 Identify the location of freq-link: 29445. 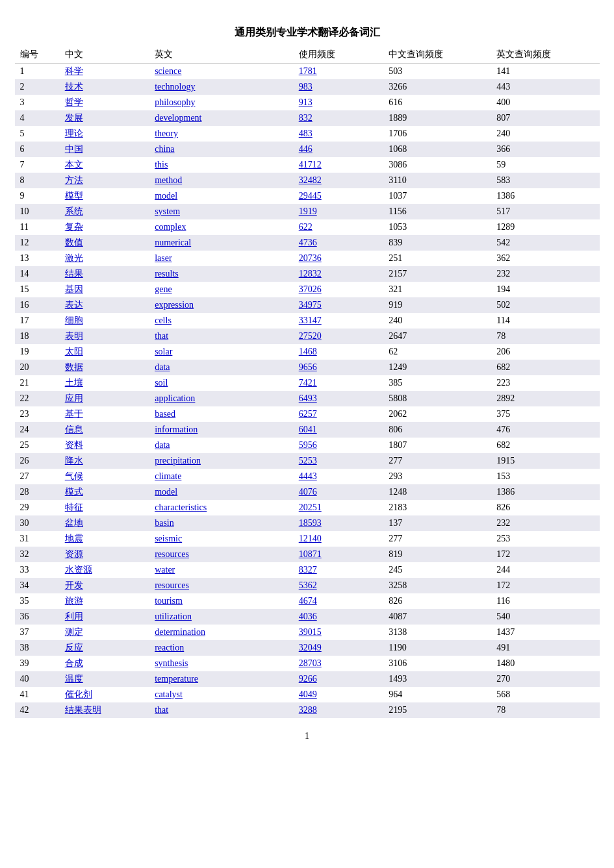
(311, 196).